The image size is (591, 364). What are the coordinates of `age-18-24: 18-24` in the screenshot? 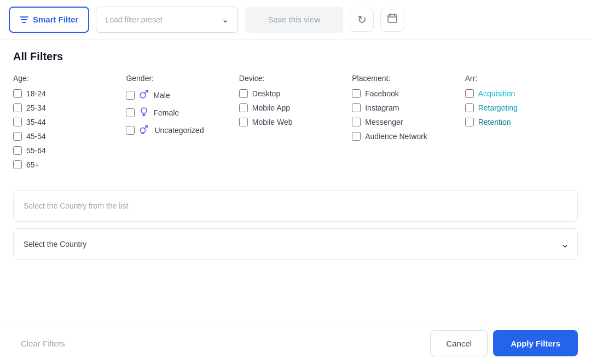 It's located at (66, 94).